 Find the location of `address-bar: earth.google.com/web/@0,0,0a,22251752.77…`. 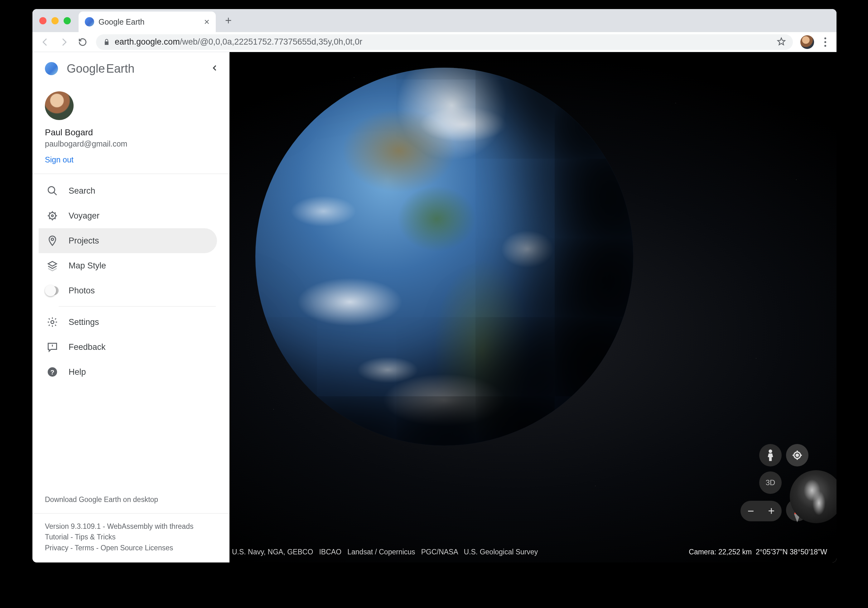

address-bar: earth.google.com/web/@0,0,0a,22251752.77… is located at coordinates (445, 42).